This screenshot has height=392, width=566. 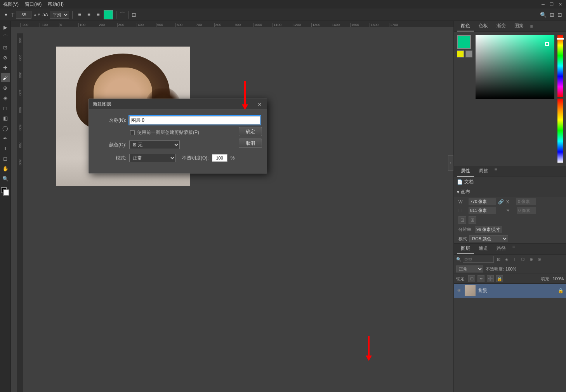 I want to click on align-right-btn: ≡, so click(x=98, y=15).